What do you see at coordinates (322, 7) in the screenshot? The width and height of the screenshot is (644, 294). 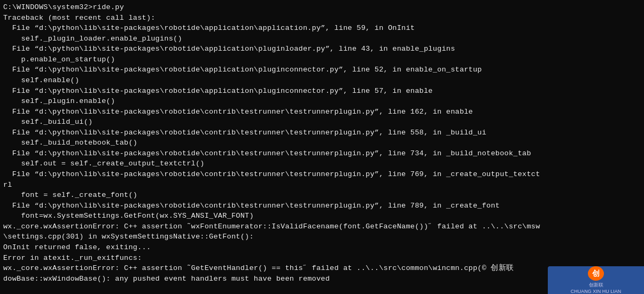 I see `terminal-line: C:\WINDOWS\system32>ride.py` at bounding box center [322, 7].